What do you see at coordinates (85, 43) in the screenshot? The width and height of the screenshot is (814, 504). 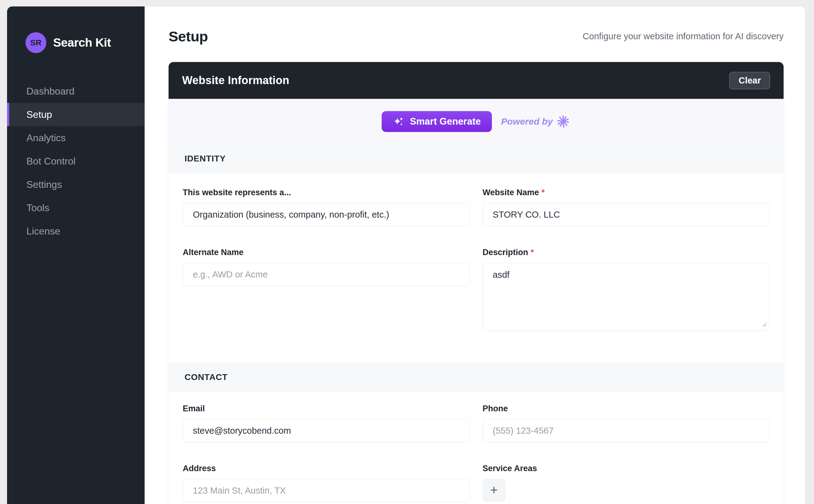 I see `logo: SR Search Kit` at bounding box center [85, 43].